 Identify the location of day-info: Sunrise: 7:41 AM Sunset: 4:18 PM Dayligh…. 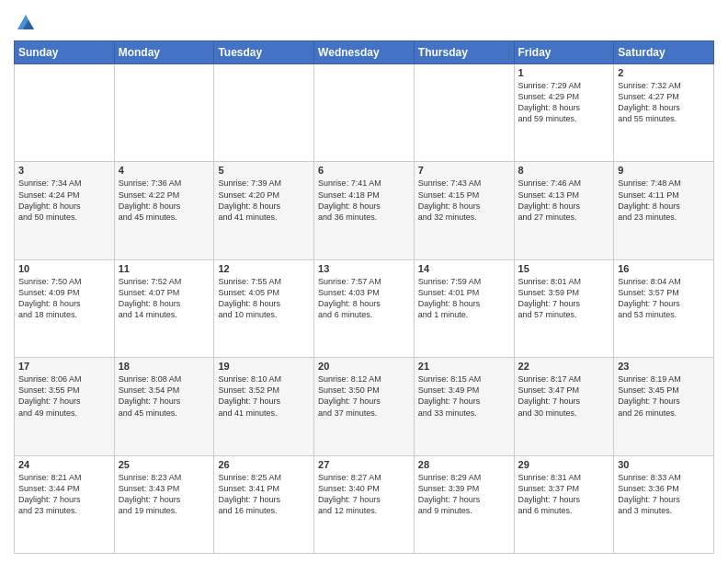
(364, 201).